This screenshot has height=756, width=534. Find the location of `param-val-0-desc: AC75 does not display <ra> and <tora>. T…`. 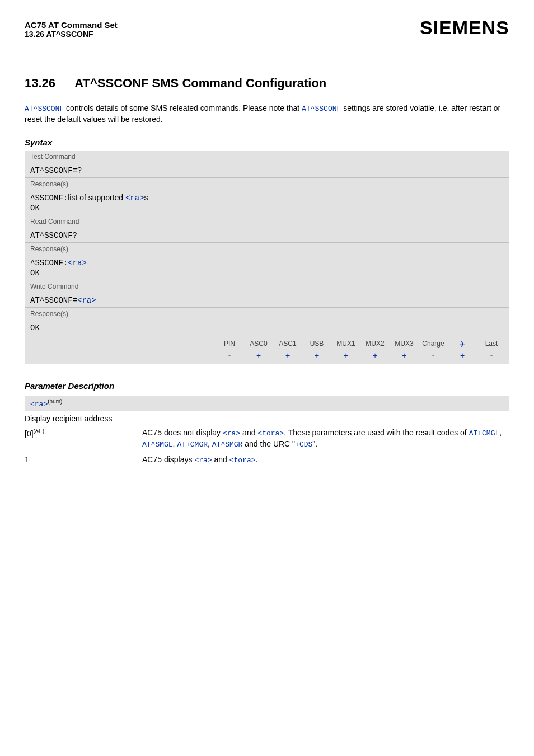

param-val-0-desc: AC75 does not display <ra> and <tora>. T… is located at coordinates (326, 439).